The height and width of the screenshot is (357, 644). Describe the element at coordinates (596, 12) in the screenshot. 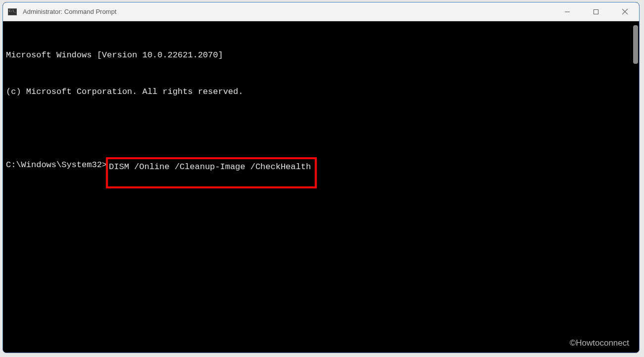

I see `window-controls` at that location.